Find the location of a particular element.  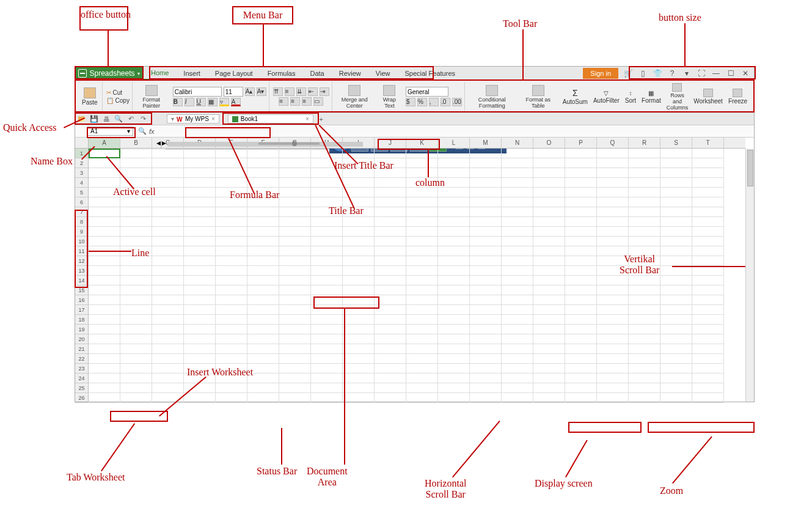

zoom-tool-icon: 🔍 is located at coordinates (142, 131).